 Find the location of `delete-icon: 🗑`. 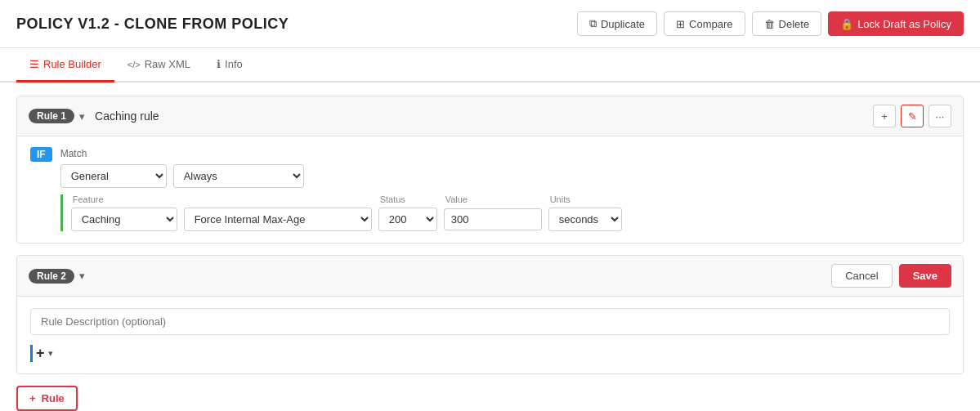

delete-icon: 🗑 is located at coordinates (770, 25).